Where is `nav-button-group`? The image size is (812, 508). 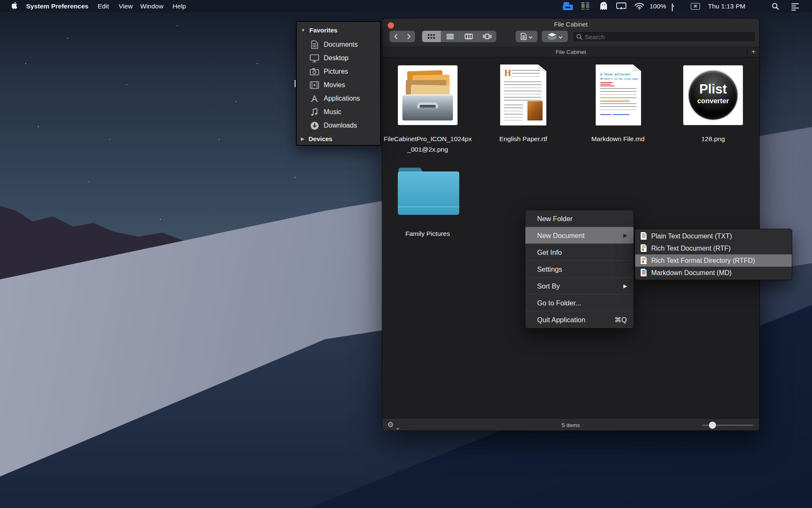
nav-button-group is located at coordinates (402, 36).